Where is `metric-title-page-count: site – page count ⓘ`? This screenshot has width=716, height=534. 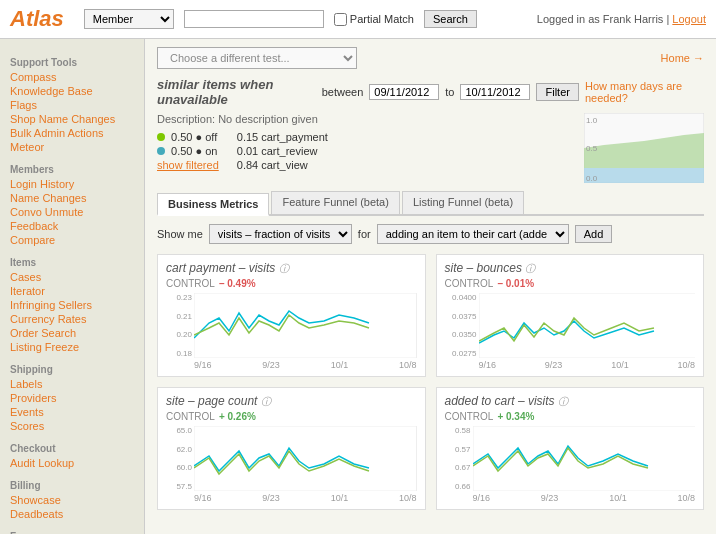 metric-title-page-count: site – page count ⓘ is located at coordinates (292, 402).